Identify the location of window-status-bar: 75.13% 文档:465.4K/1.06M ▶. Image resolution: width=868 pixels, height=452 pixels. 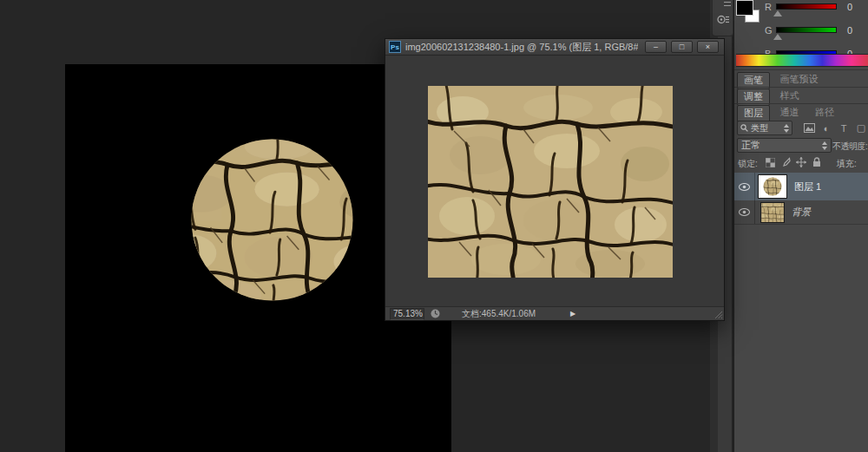
(555, 313).